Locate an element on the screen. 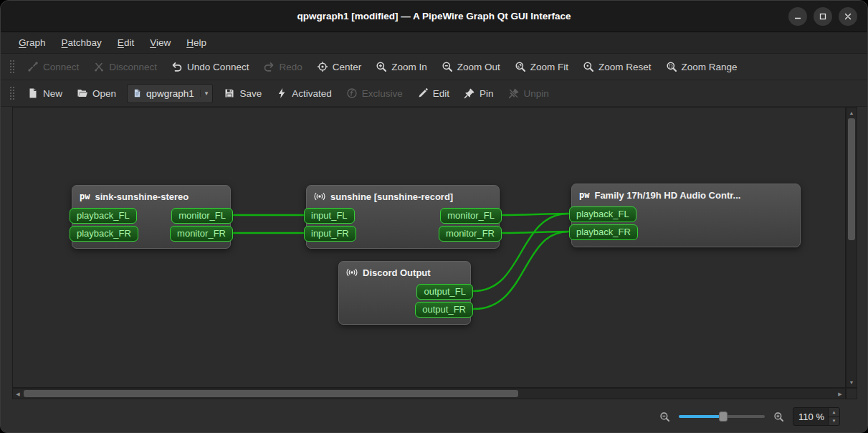  activated-toggle: Activated is located at coordinates (304, 93).